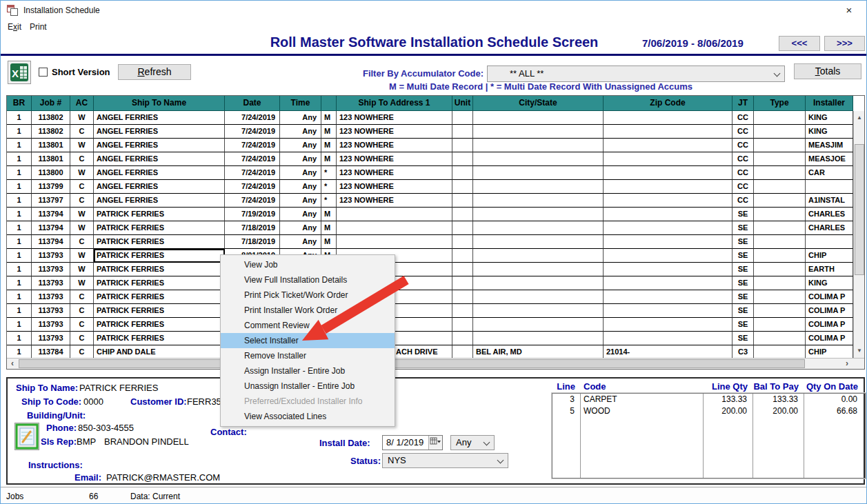 This screenshot has height=504, width=867. What do you see at coordinates (51, 228) in the screenshot?
I see `grid-cell: 113794` at bounding box center [51, 228].